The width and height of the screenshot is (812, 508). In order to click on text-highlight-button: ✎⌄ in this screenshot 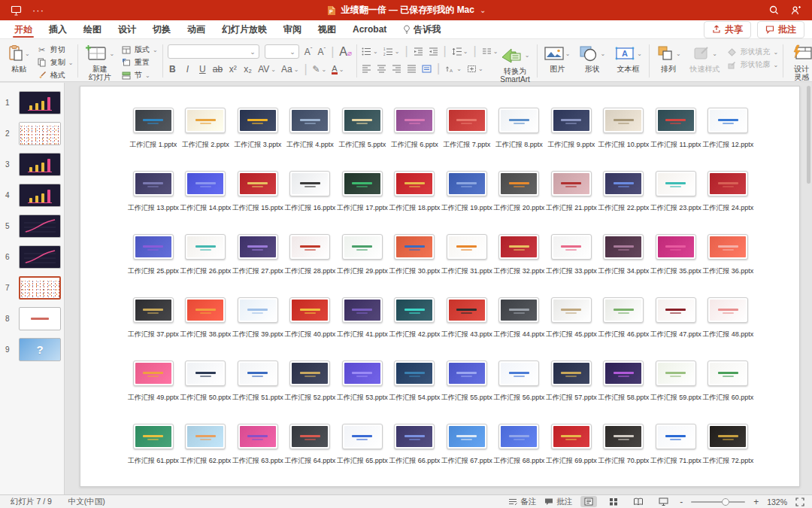, I will do `click(320, 69)`.